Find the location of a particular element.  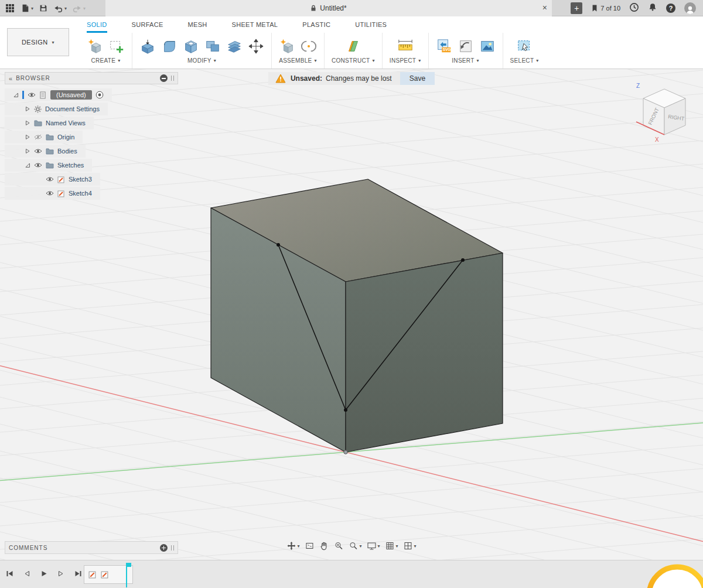

split-body-icon is located at coordinates (234, 46).